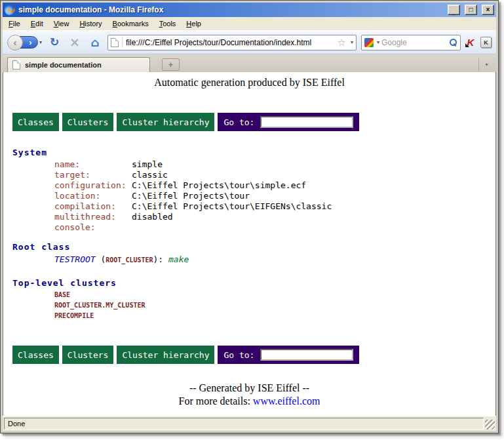  Describe the element at coordinates (369, 43) in the screenshot. I see `google-engine-icon` at that location.